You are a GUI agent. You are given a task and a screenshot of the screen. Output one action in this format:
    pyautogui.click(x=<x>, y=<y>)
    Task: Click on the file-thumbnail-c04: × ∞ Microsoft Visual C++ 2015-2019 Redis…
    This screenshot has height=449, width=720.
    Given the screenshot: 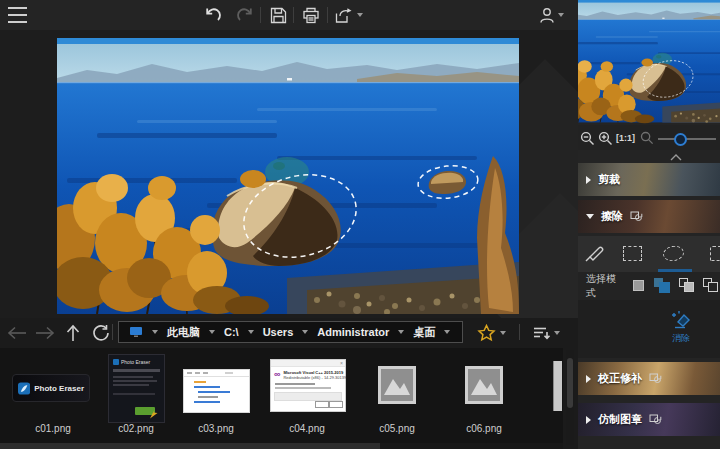 What is the action you would take?
    pyautogui.click(x=308, y=386)
    